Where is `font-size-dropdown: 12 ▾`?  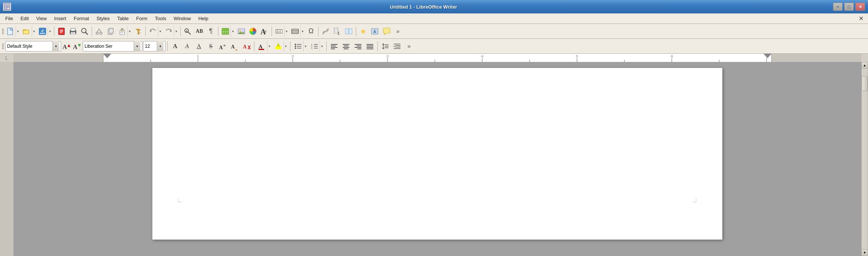
font-size-dropdown: 12 ▾ is located at coordinates (154, 46).